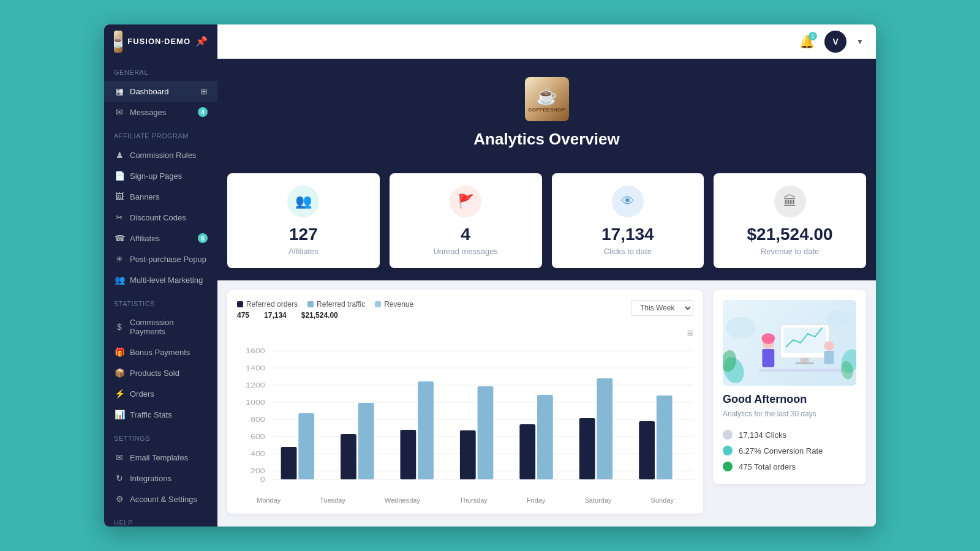 This screenshot has width=980, height=551. What do you see at coordinates (156, 176) in the screenshot?
I see `sidebar-label-sign-up-pages: Sign-up Pages` at bounding box center [156, 176].